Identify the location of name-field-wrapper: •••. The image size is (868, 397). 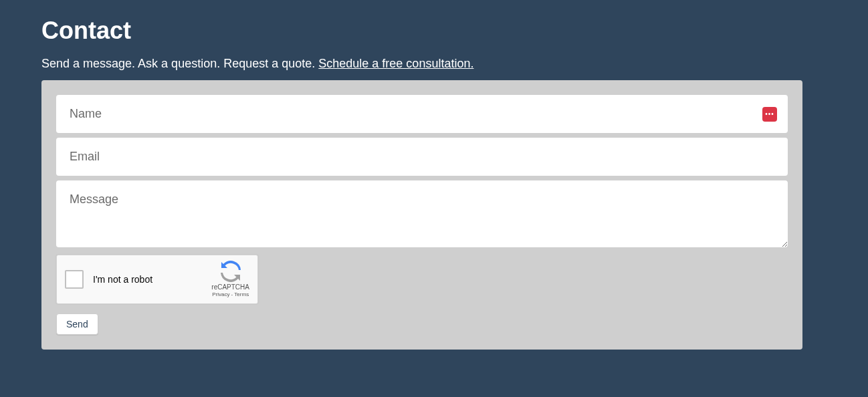
(422, 114).